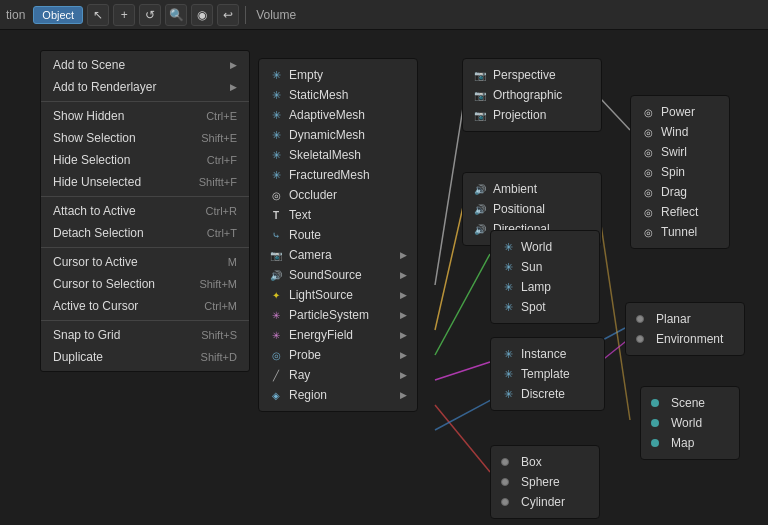  I want to click on add-menu-route: ⤷ Route, so click(338, 235).